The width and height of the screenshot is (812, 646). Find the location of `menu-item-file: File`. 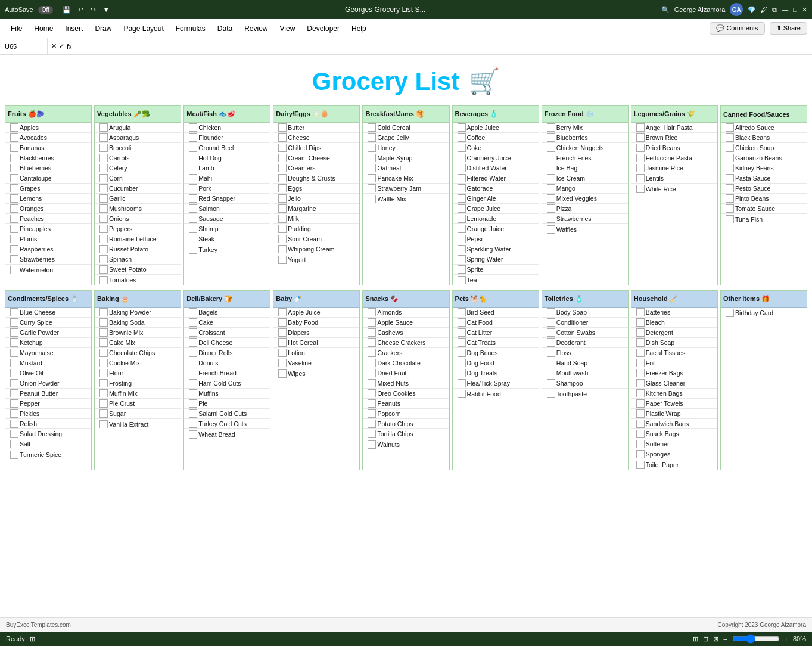

menu-item-file: File is located at coordinates (17, 29).